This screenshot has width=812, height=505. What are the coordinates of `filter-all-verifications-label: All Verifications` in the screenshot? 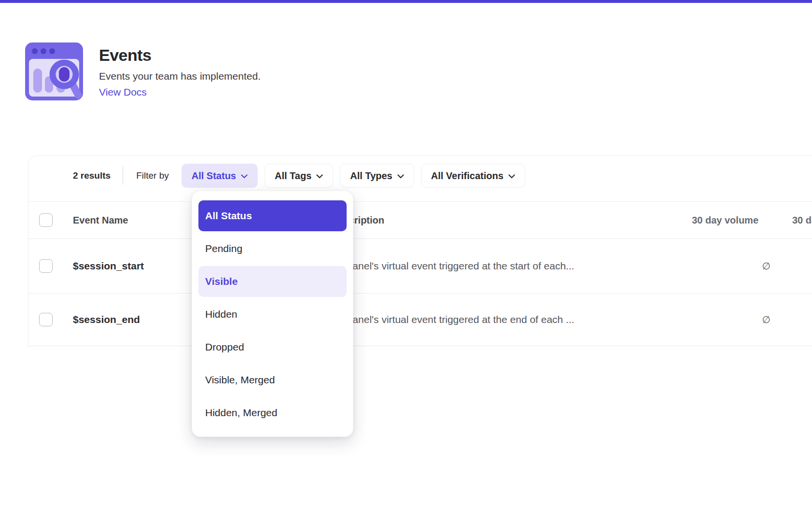 It's located at (467, 176).